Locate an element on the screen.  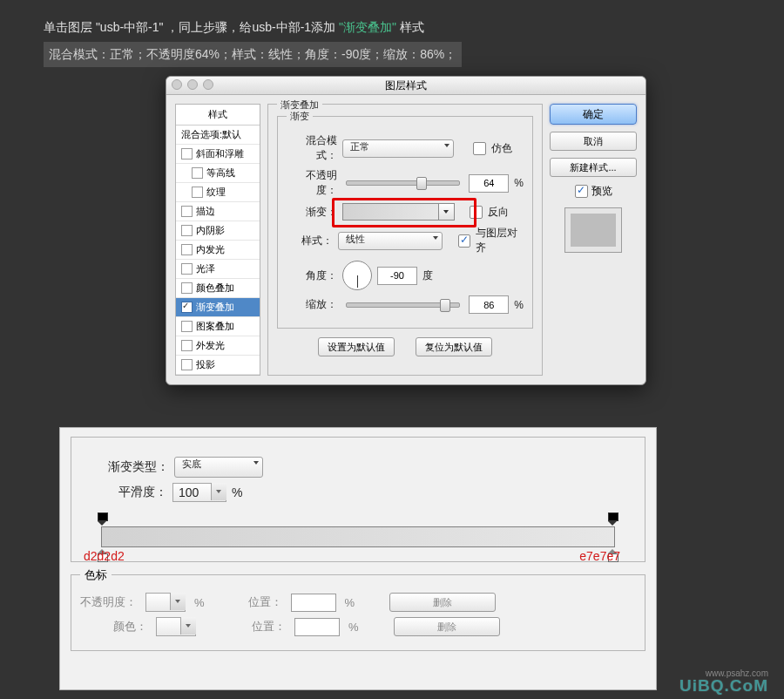
style-stroke: 描边 is located at coordinates (218, 212).